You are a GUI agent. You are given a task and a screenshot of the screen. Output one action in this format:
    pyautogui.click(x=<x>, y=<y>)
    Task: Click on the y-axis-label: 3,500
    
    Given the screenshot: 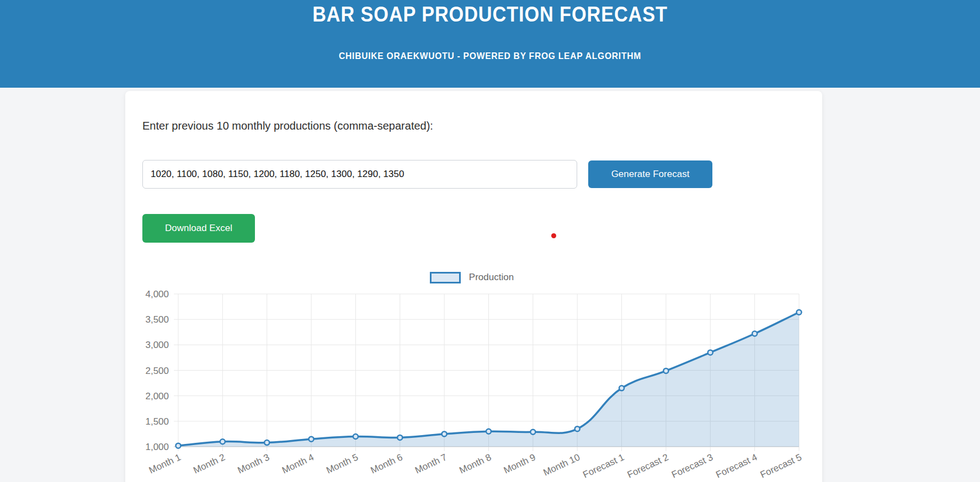 What is the action you would take?
    pyautogui.click(x=157, y=320)
    